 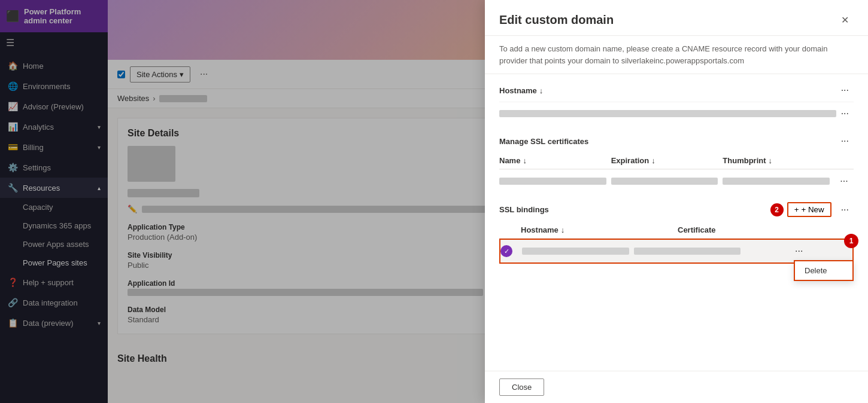 What do you see at coordinates (676, 209) in the screenshot?
I see `bindings-header-row: SSL bindings 2 + + New ···` at bounding box center [676, 209].